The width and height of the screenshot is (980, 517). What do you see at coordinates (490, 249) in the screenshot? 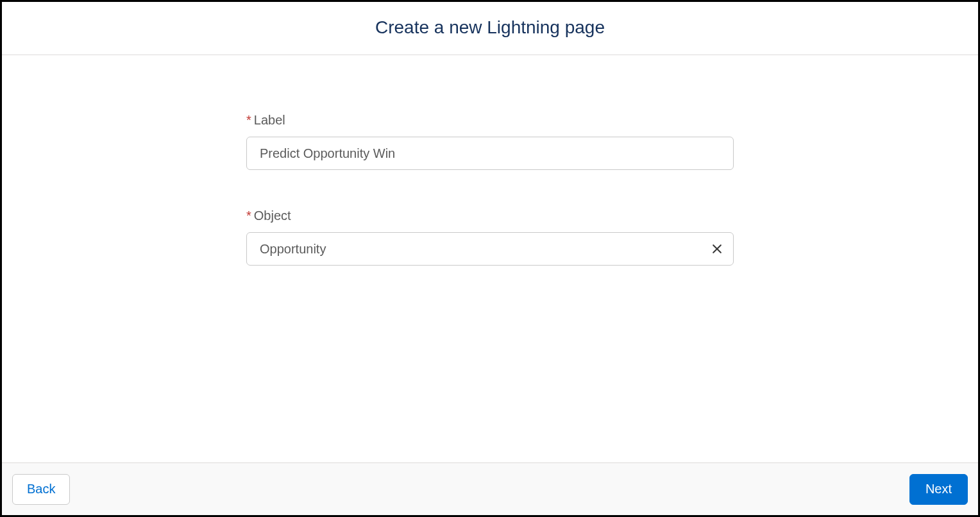
I see `object-combo-wrapper` at bounding box center [490, 249].